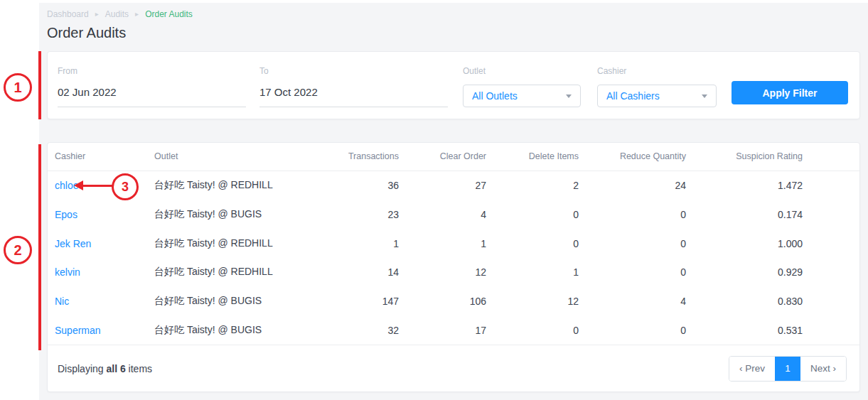  I want to click on breadcrumb-order-audits: Order Audits, so click(169, 14).